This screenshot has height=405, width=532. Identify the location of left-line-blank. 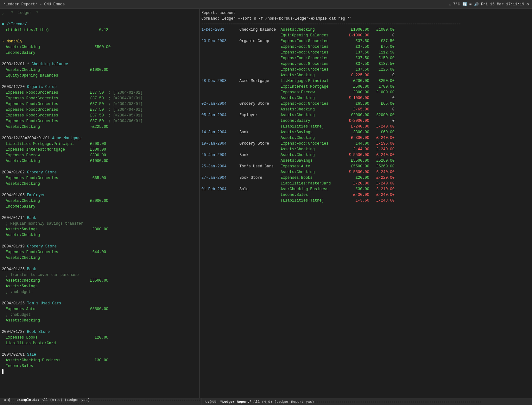
(99, 19).